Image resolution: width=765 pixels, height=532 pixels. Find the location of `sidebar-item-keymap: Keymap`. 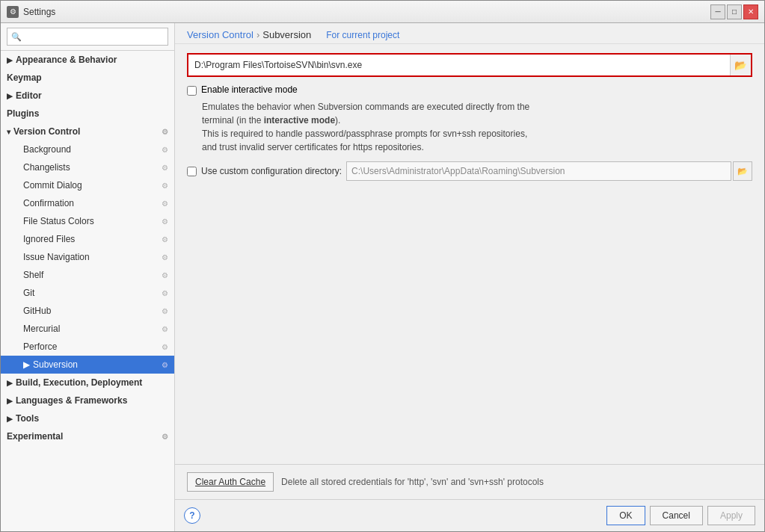

sidebar-item-keymap: Keymap is located at coordinates (87, 78).